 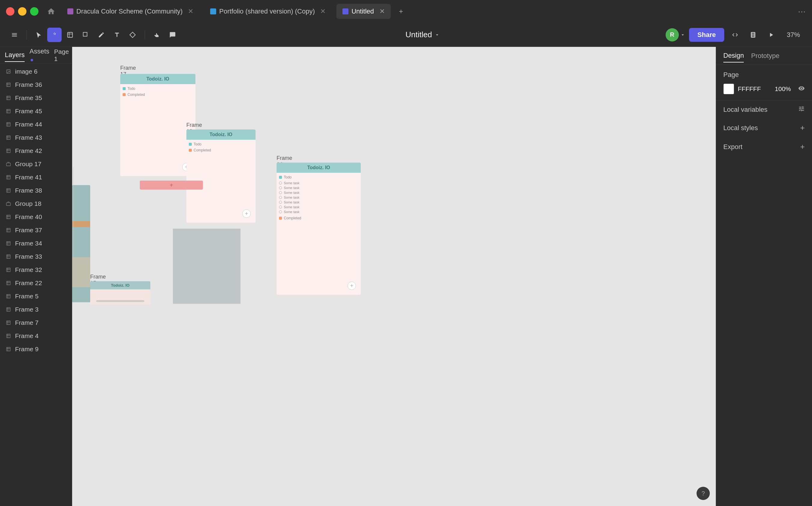 I want to click on move-tool, so click(x=54, y=35).